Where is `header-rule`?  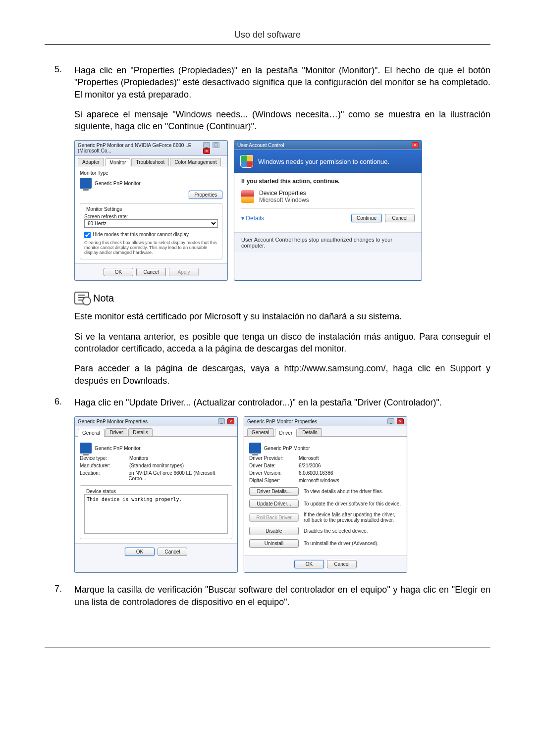
header-rule is located at coordinates (268, 45).